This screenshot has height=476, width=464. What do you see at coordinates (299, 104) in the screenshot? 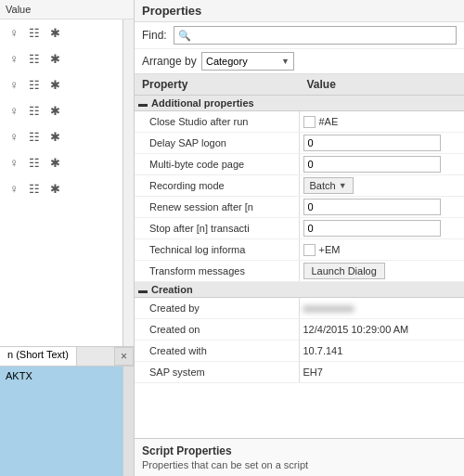
I see `additional-properties-section-header: ▬ Additional properties` at bounding box center [299, 104].